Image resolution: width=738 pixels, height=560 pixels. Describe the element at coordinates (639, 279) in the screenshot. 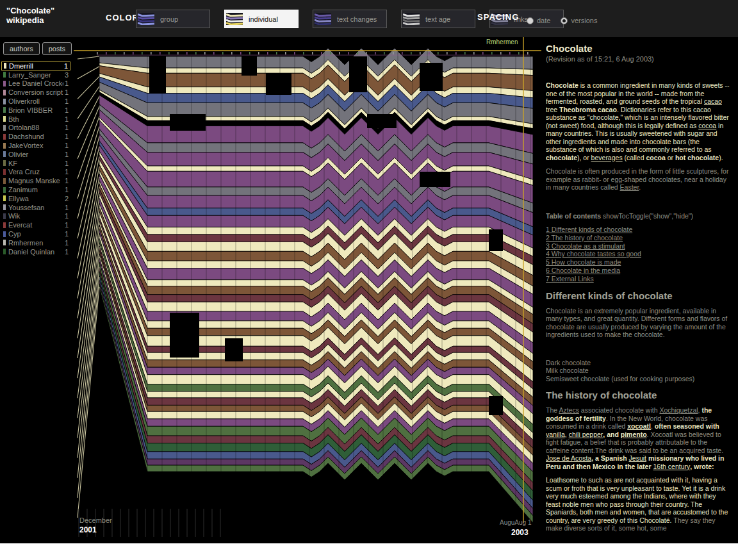

I see `toc-link: 7 External Links` at that location.